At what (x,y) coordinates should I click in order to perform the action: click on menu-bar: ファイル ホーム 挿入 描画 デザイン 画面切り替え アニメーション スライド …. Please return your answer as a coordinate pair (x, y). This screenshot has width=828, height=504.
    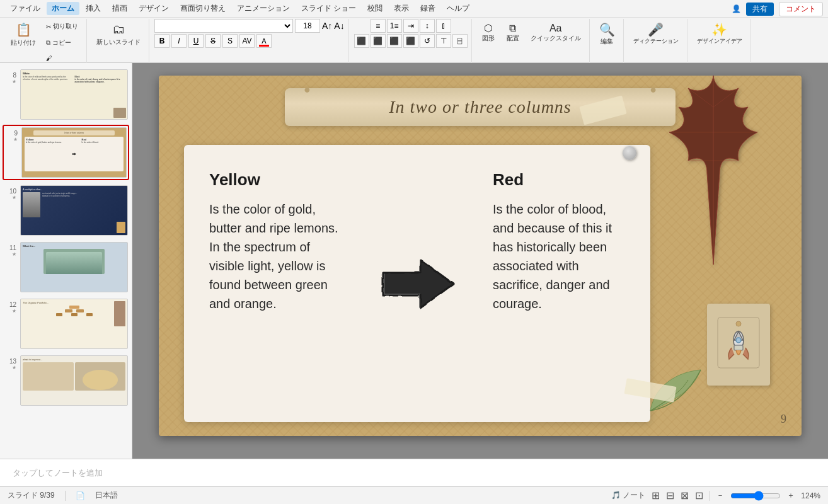
    Looking at the image, I should click on (414, 9).